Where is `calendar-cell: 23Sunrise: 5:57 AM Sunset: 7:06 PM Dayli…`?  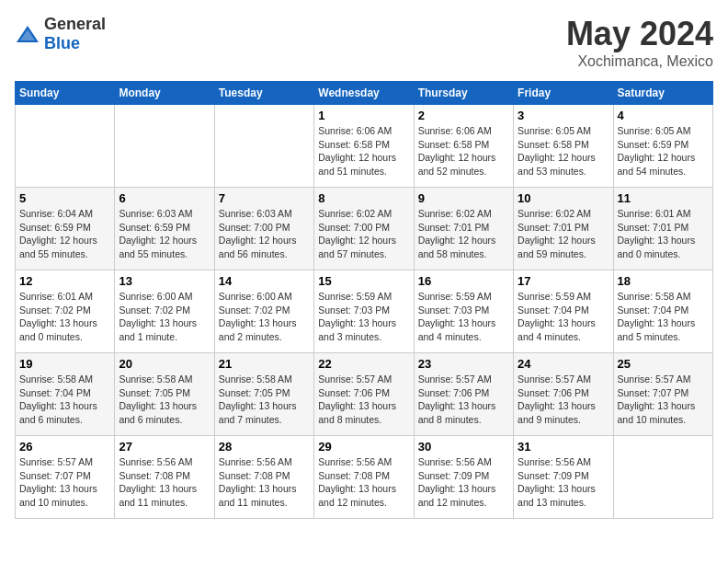 calendar-cell: 23Sunrise: 5:57 AM Sunset: 7:06 PM Dayli… is located at coordinates (463, 395).